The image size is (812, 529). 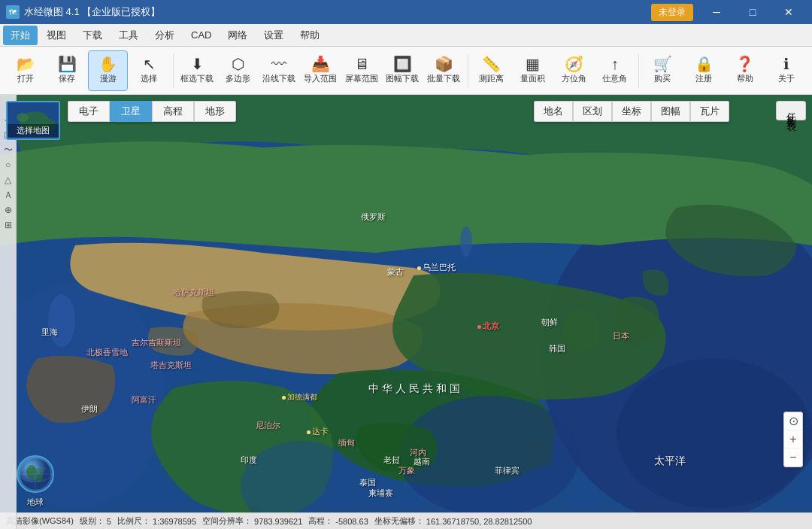 I want to click on polygon-icon: ⬡, so click(x=238, y=64).